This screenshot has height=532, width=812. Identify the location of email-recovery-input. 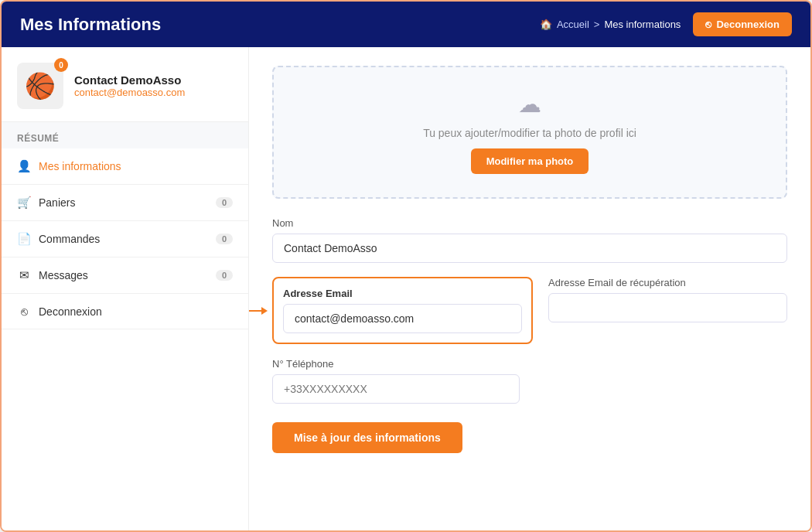
(668, 308).